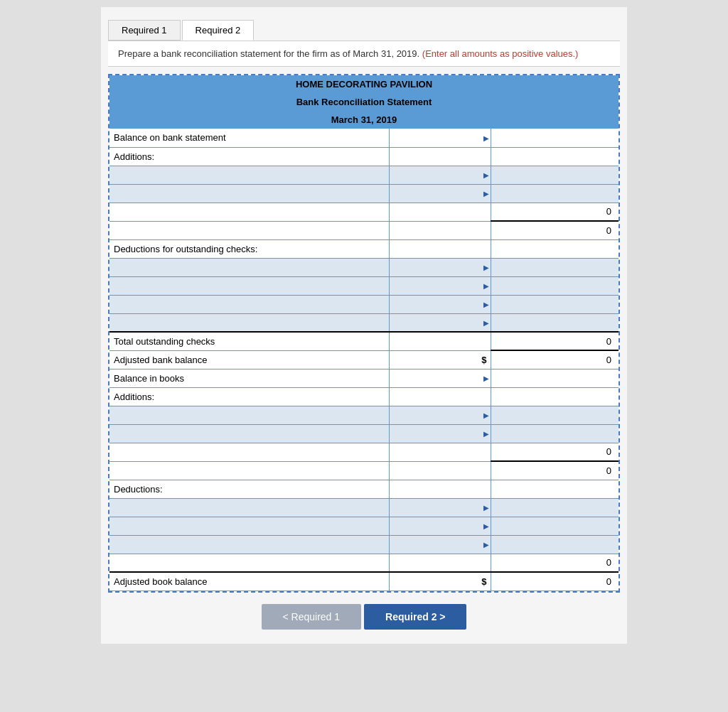 This screenshot has height=712, width=728. Describe the element at coordinates (500, 54) in the screenshot. I see `instruction-highlight: (Enter all amounts as positive values.)` at that location.